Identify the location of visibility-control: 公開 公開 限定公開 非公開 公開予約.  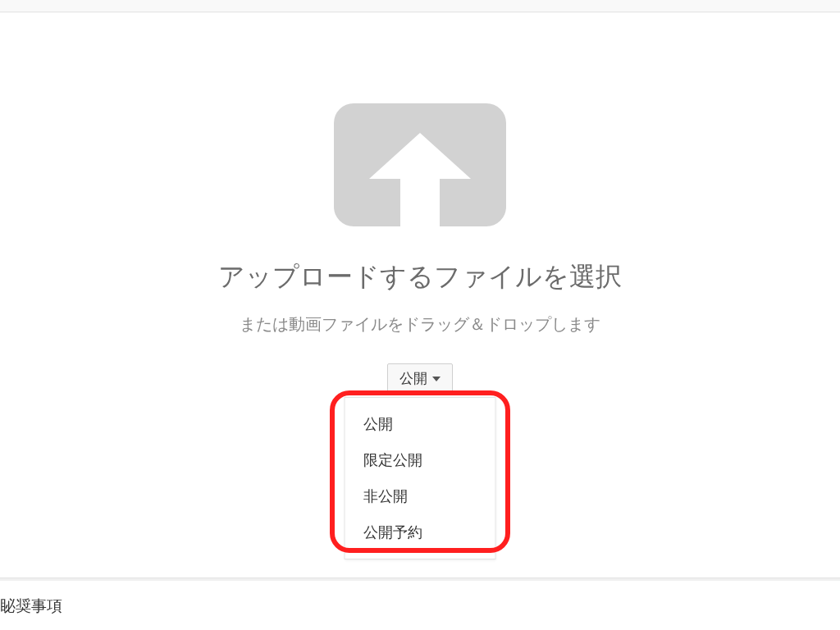
(420, 381).